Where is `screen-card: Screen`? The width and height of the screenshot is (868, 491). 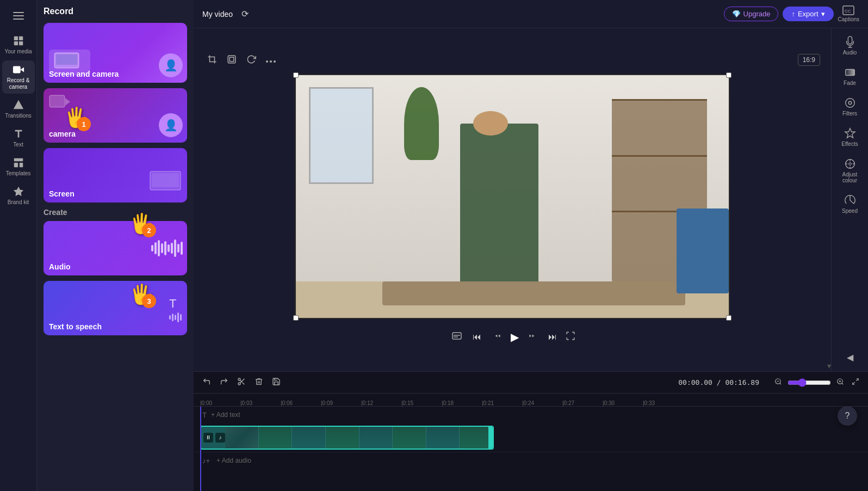 screen-card: Screen is located at coordinates (115, 175).